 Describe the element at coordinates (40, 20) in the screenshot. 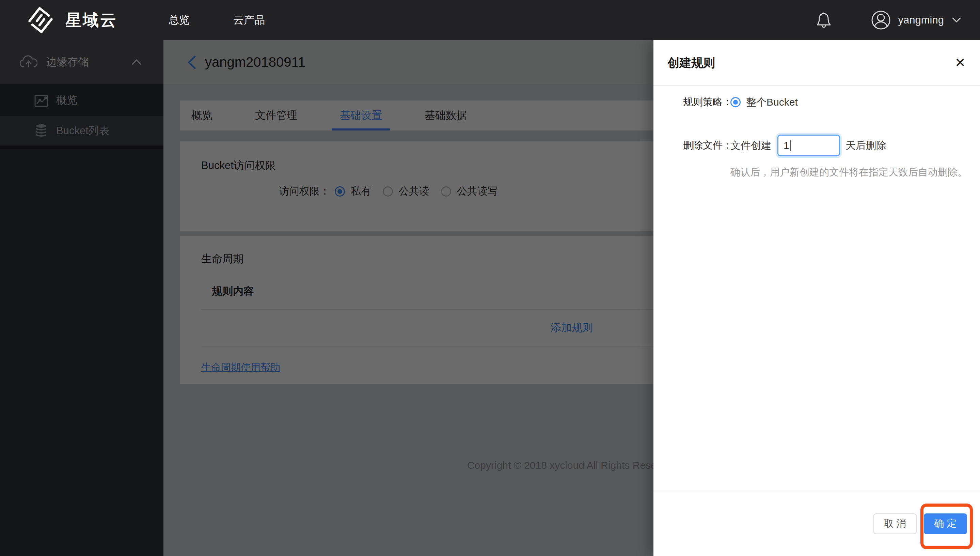

I see `brand-logo-icon` at that location.